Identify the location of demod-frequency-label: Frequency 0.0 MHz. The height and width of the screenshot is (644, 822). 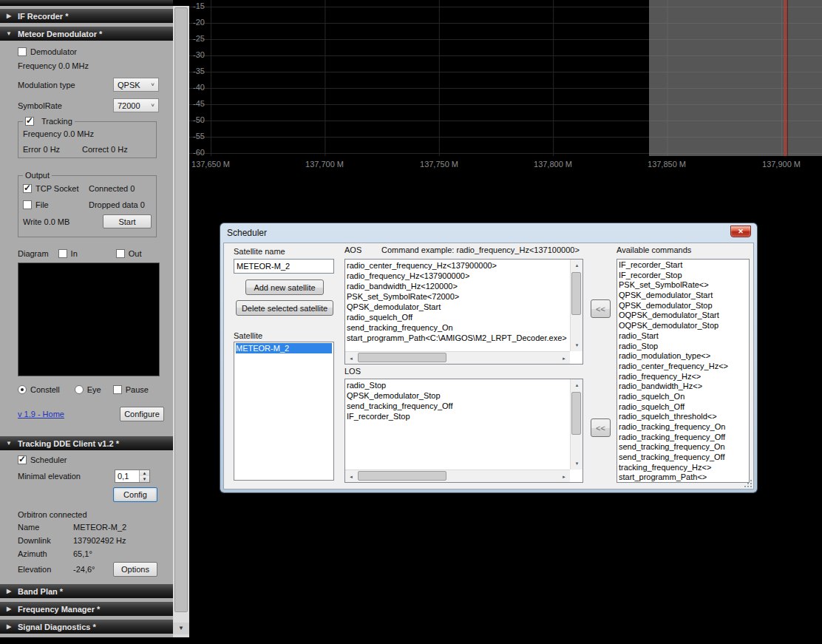
(53, 66).